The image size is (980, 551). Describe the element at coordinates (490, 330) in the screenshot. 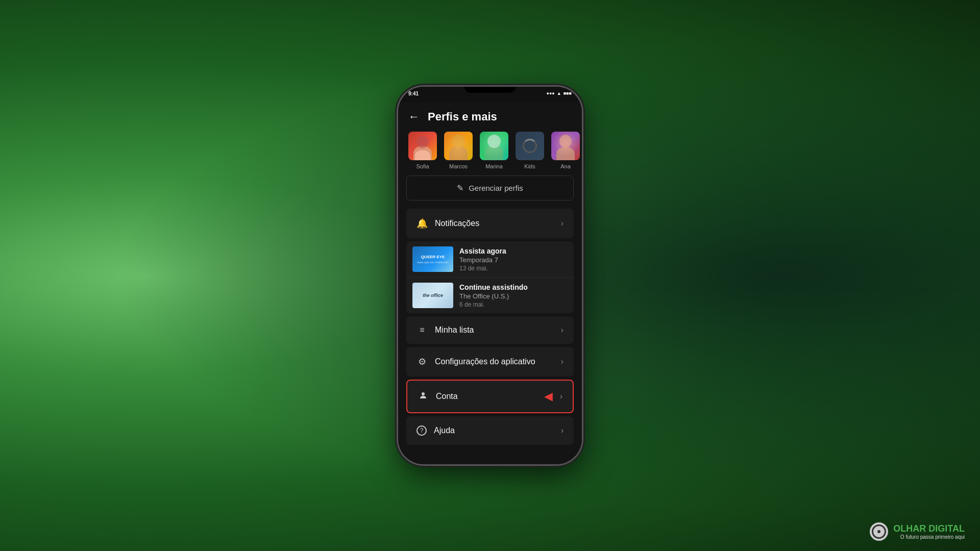

I see `menu-item-my-list: ≡ Minha lista ›` at that location.